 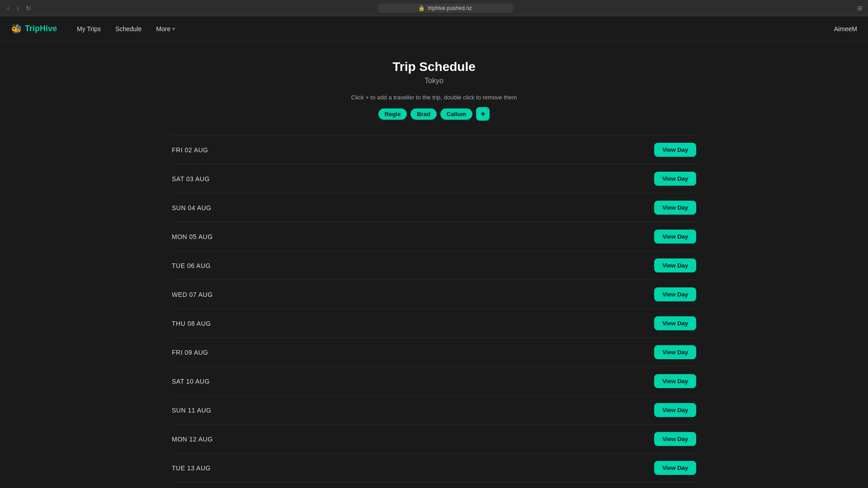 I want to click on day-label: THU 08 AUG, so click(x=192, y=324).